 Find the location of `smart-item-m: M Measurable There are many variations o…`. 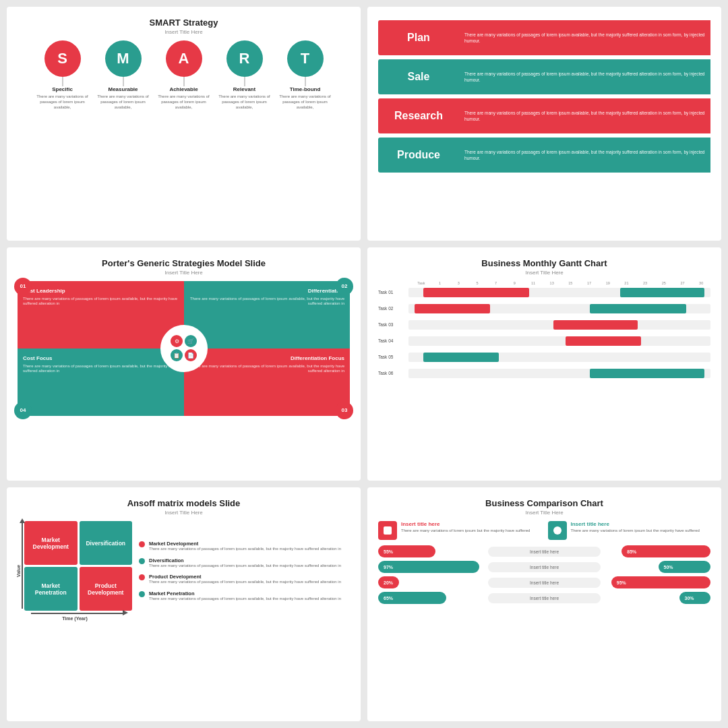

smart-item-m: M Measurable There are many variations o… is located at coordinates (123, 75).